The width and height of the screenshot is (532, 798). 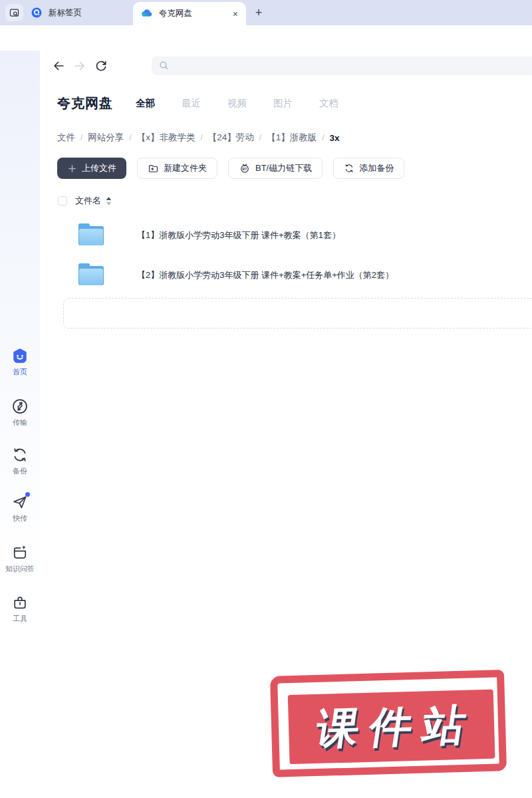 What do you see at coordinates (20, 412) in the screenshot?
I see `sidebar-item-transfer: 传输` at bounding box center [20, 412].